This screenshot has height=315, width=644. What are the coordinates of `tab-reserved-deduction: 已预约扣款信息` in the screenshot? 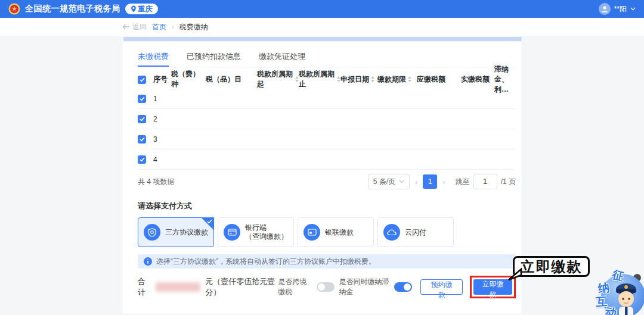 It's located at (213, 57).